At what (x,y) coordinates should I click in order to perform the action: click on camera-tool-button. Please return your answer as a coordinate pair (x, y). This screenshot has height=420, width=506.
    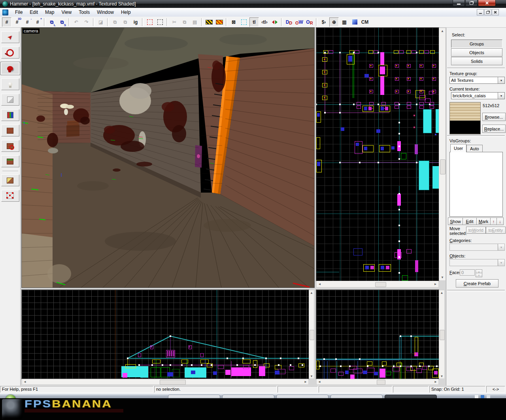
    Looking at the image, I should click on (10, 68).